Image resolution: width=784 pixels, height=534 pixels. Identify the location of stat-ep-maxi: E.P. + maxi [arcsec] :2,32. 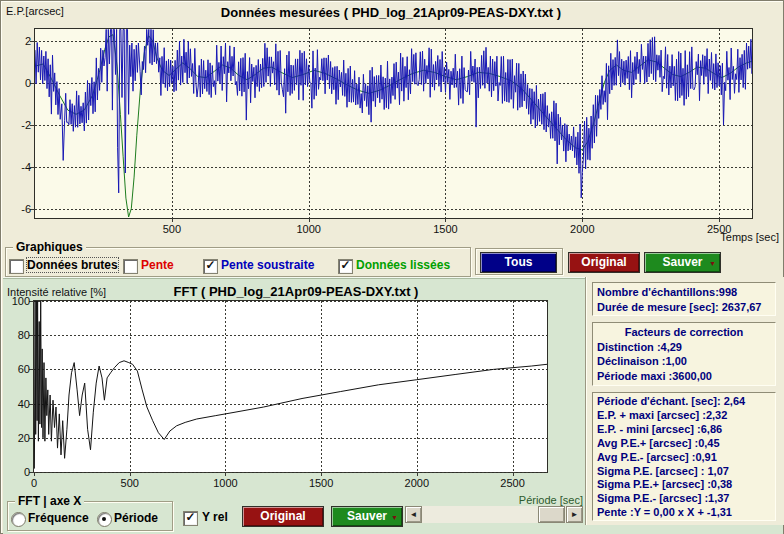
(684, 416).